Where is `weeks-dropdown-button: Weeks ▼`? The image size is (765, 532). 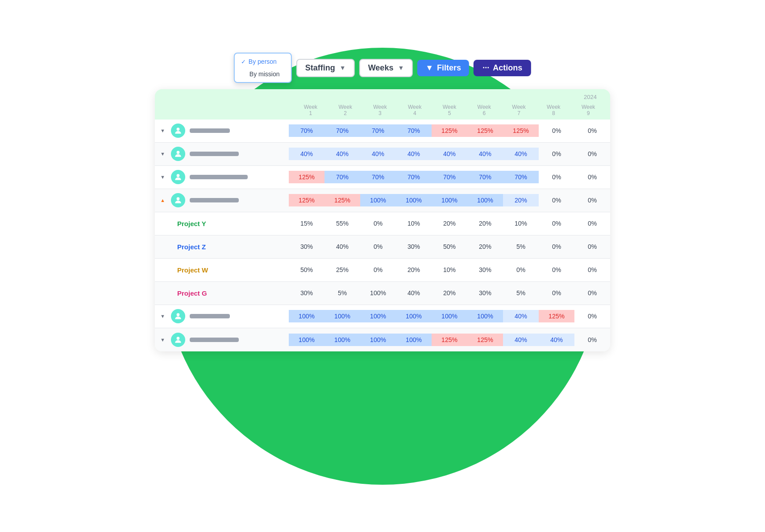 weeks-dropdown-button: Weeks ▼ is located at coordinates (387, 68).